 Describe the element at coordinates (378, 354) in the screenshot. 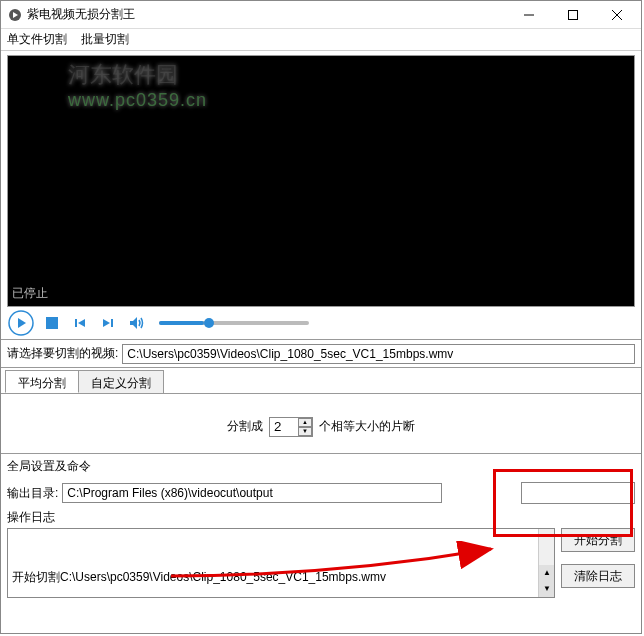

I see `file-path-input` at that location.